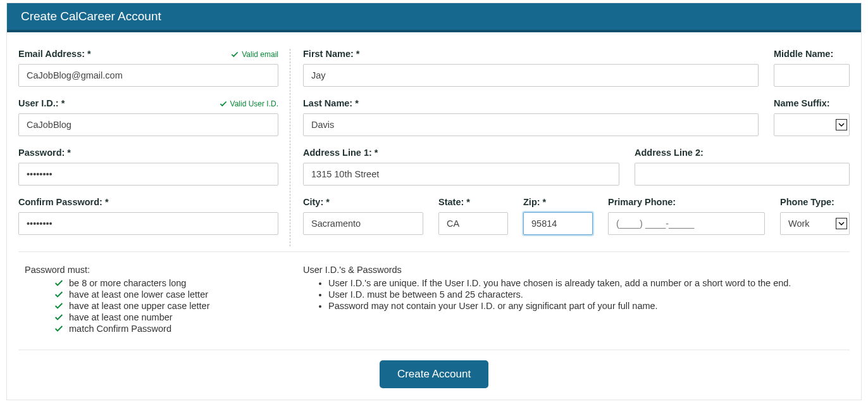  What do you see at coordinates (686, 216) in the screenshot?
I see `phone-group: Primary Phone:` at bounding box center [686, 216].